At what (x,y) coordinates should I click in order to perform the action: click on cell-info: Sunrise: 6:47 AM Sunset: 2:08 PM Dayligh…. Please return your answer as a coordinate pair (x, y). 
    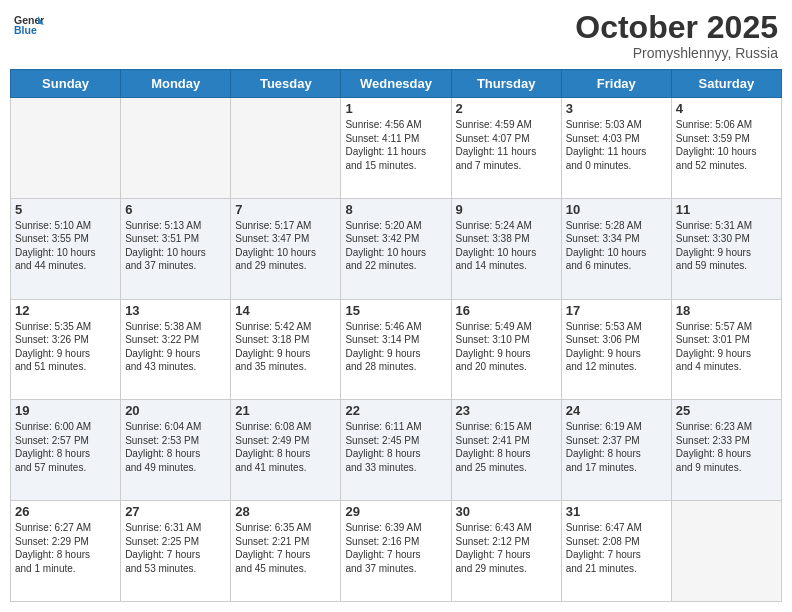
    Looking at the image, I should click on (616, 548).